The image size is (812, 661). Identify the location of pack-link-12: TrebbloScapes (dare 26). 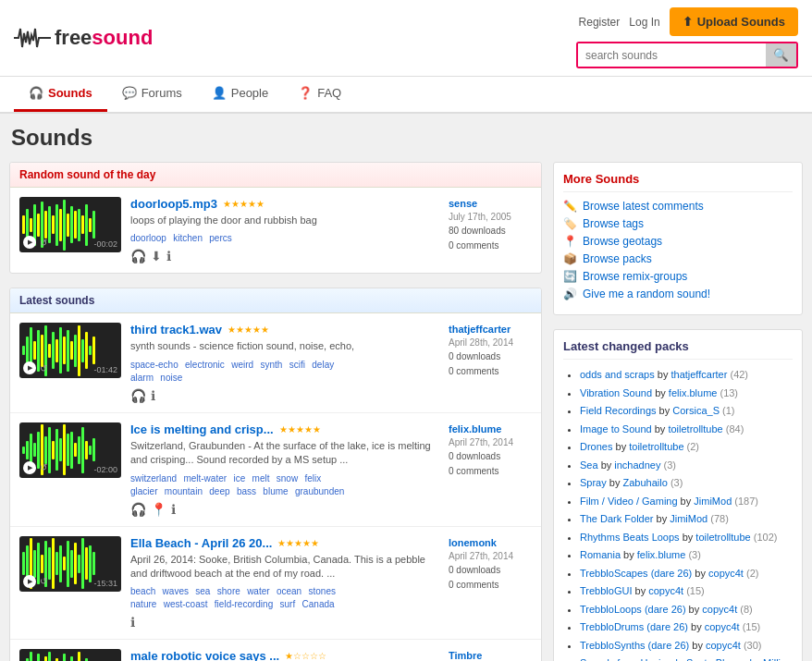
(636, 573).